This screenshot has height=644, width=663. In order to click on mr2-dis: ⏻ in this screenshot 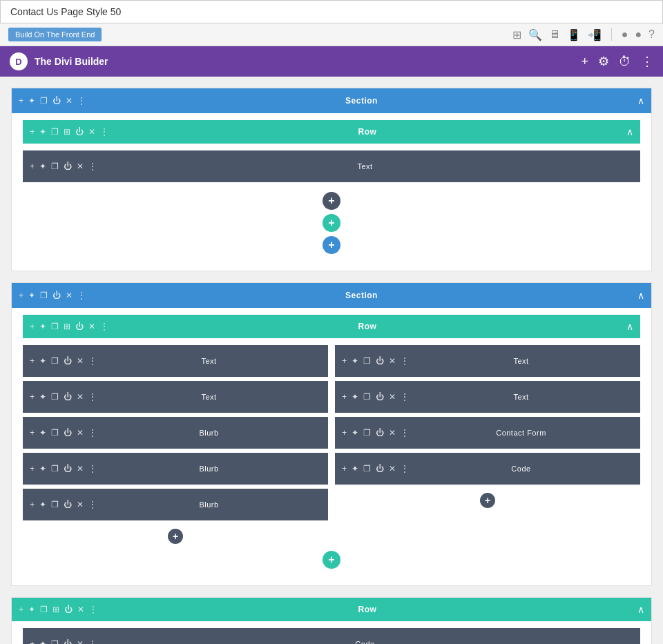, I will do `click(380, 397)`.